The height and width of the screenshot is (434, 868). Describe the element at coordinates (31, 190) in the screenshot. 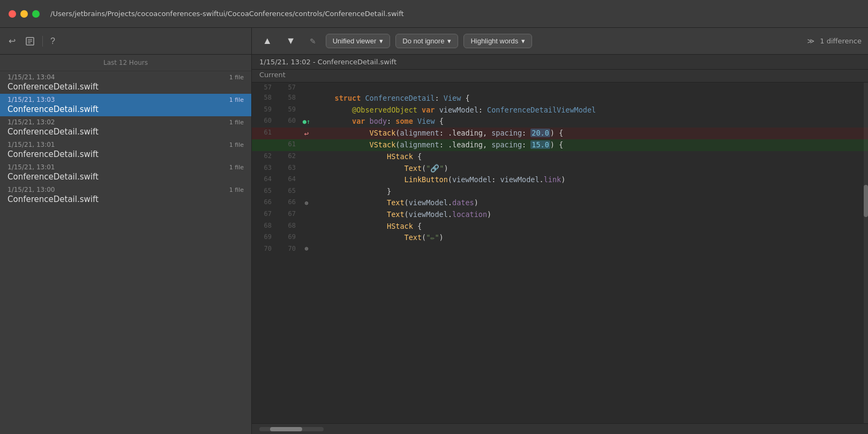

I see `item-date: 1/15/21, 13:00` at that location.